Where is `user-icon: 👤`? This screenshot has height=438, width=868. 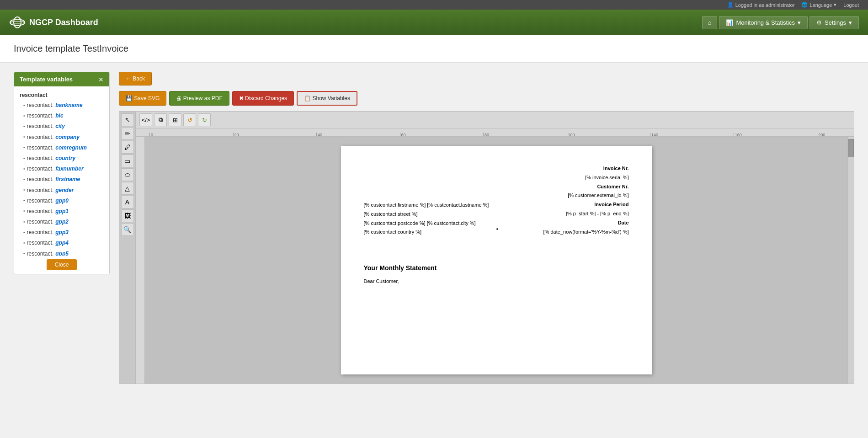
user-icon: 👤 is located at coordinates (730, 5).